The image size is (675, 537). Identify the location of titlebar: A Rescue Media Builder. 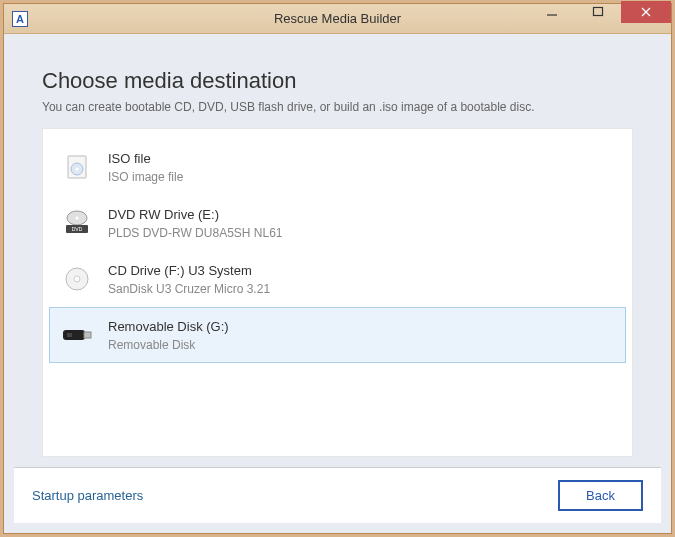
(338, 19).